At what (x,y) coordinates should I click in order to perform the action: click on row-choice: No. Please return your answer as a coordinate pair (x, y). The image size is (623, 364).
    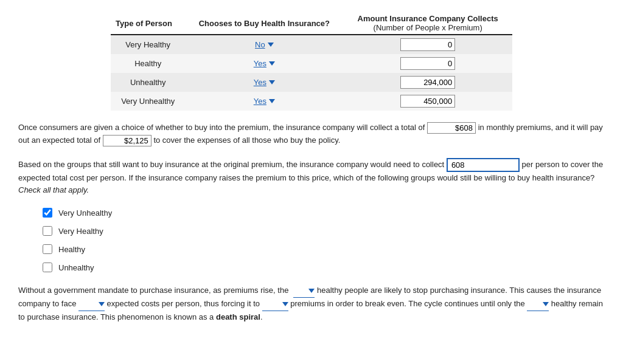
    Looking at the image, I should click on (264, 44).